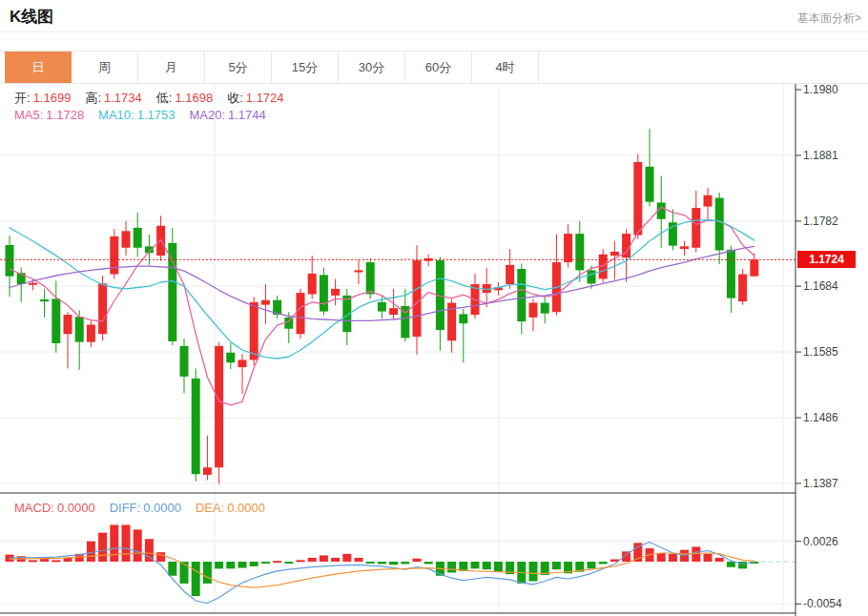 Image resolution: width=868 pixels, height=616 pixels. What do you see at coordinates (820, 155) in the screenshot?
I see `svg-text: 1.1881` at bounding box center [820, 155].